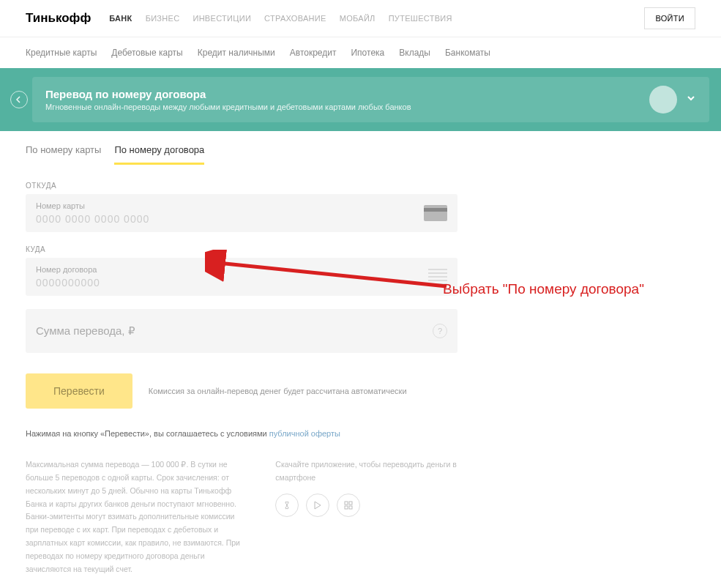  Describe the element at coordinates (136, 517) in the screenshot. I see `limits-info: Максимальная сумма перевода — 100 000 ₽.…` at that location.